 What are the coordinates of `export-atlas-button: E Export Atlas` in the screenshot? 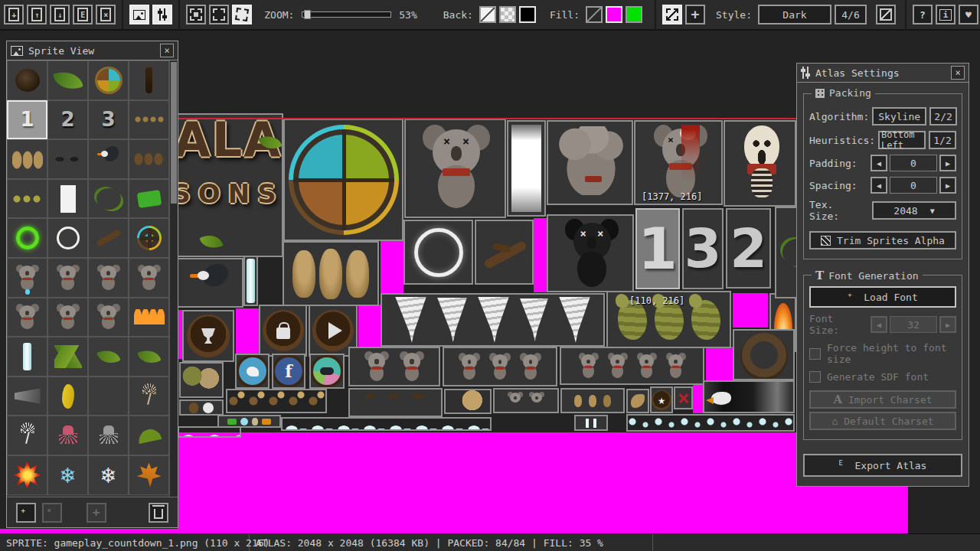 It's located at (883, 465).